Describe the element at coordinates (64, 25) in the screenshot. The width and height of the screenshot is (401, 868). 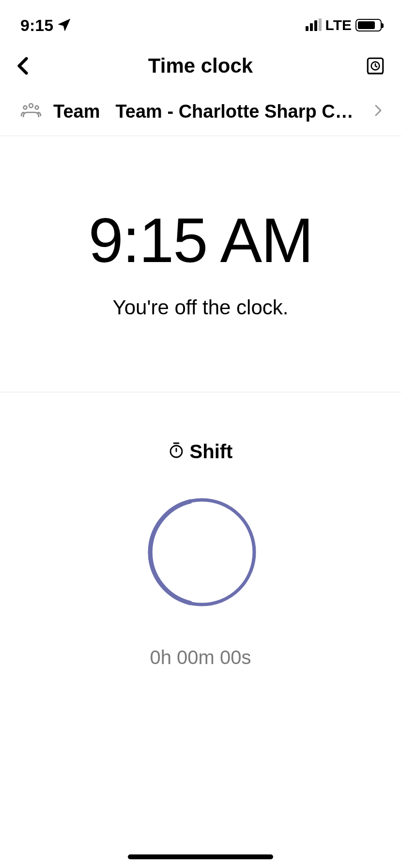
I see `location-icon` at that location.